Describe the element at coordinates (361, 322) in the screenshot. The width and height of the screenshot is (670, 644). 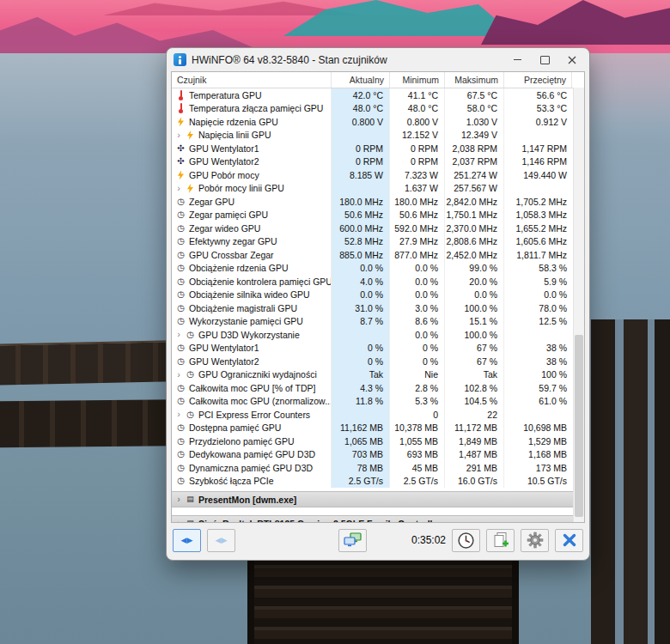
I see `current-value: 8.7 %` at that location.